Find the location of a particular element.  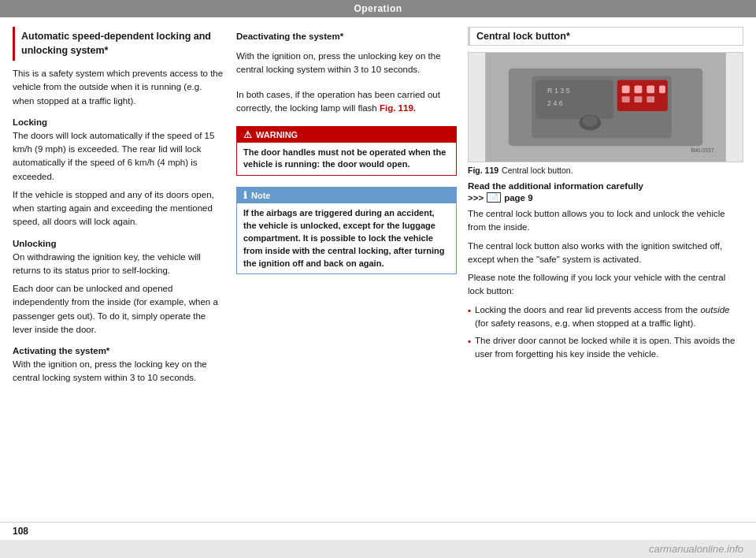

bullet2-text: The driver door cannot be locked while i… is located at coordinates (610, 348).